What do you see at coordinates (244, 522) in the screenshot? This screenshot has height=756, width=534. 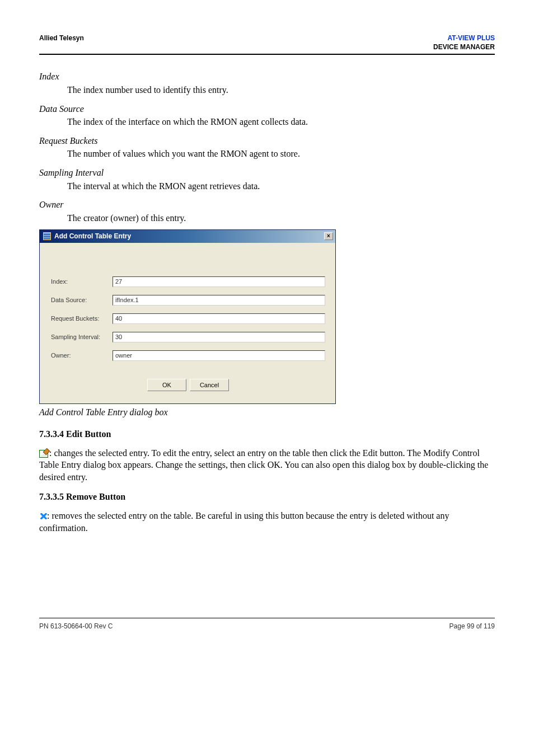 I see `remove-body: : removes the selected entry on the tabl…` at bounding box center [244, 522].